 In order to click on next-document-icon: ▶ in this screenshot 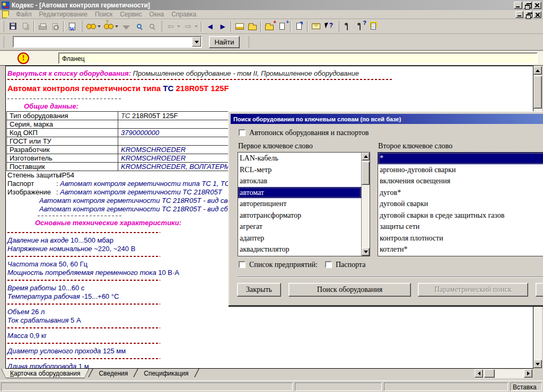, I will do `click(223, 26)`.